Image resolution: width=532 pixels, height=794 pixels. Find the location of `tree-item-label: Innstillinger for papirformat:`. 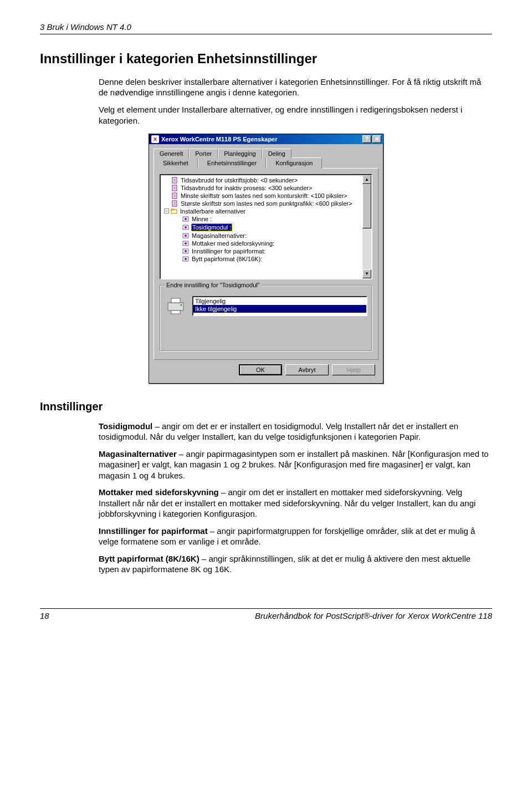

tree-item-label: Innstillinger for papirformat: is located at coordinates (228, 251).